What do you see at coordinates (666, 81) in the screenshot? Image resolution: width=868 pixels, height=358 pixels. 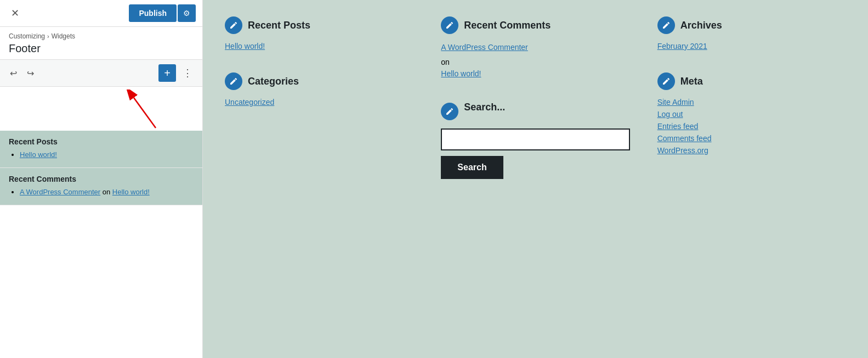 I see `edit-meta-button` at bounding box center [666, 81].